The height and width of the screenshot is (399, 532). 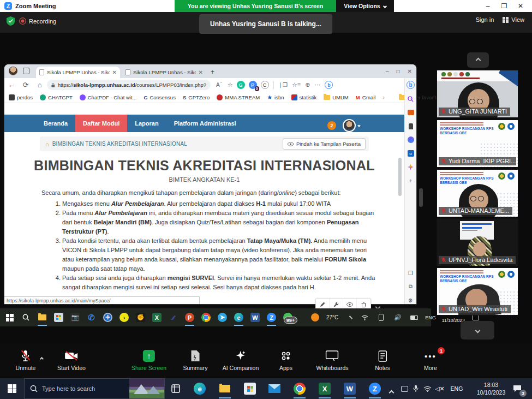 What do you see at coordinates (265, 85) in the screenshot?
I see `extension-icon: C` at bounding box center [265, 85].